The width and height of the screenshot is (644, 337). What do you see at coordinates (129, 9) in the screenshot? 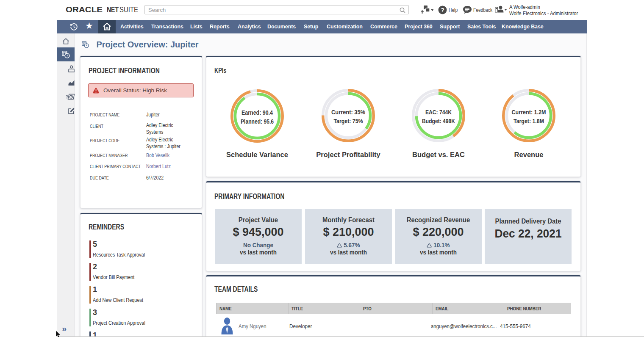
I see `svg-text: SUITE` at bounding box center [129, 9].